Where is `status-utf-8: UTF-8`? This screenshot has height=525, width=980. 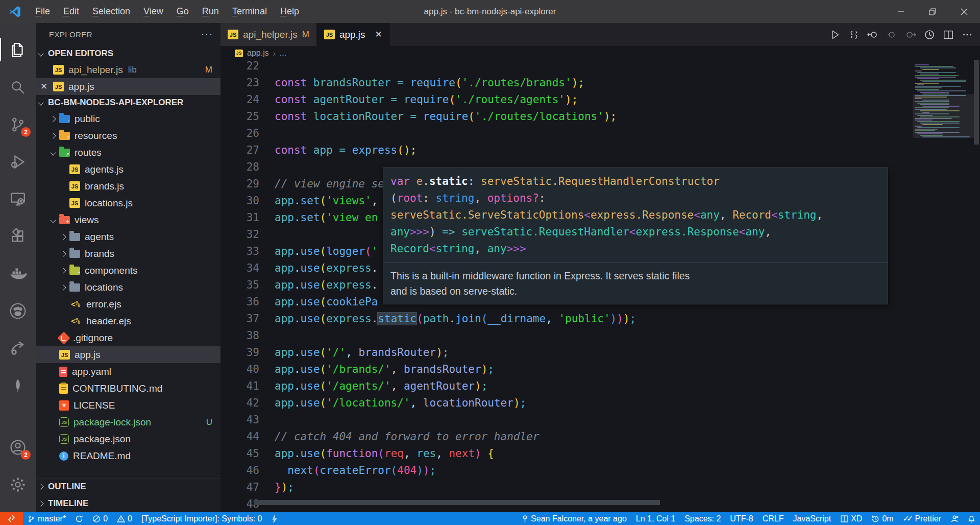
status-utf-8: UTF-8 is located at coordinates (741, 519).